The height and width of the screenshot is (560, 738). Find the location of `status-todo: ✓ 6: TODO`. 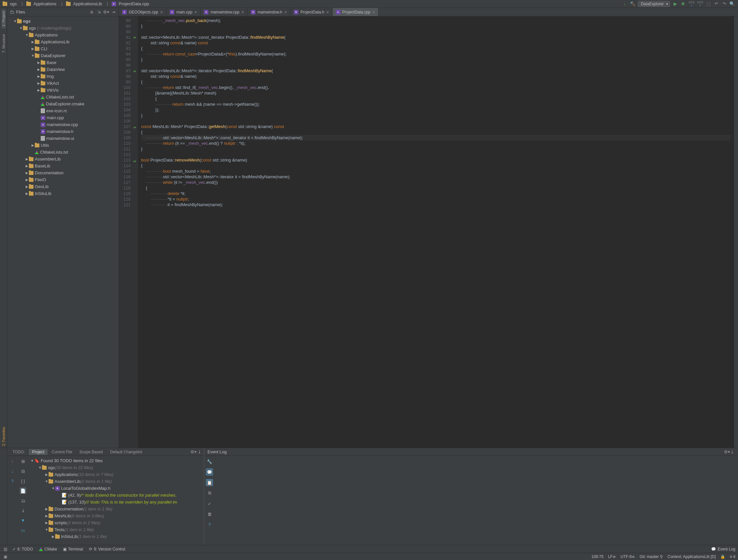

status-todo: ✓ 6: TODO is located at coordinates (23, 549).